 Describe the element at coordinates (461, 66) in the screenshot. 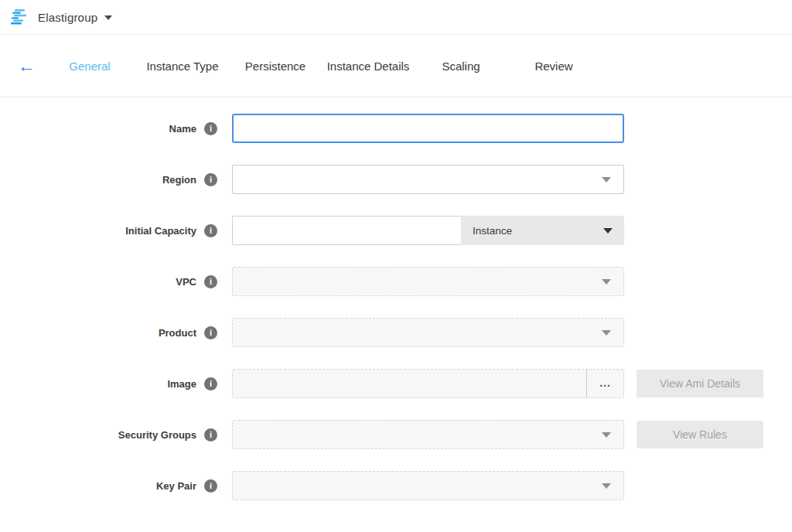

I see `tab-scaling: Scaling` at that location.